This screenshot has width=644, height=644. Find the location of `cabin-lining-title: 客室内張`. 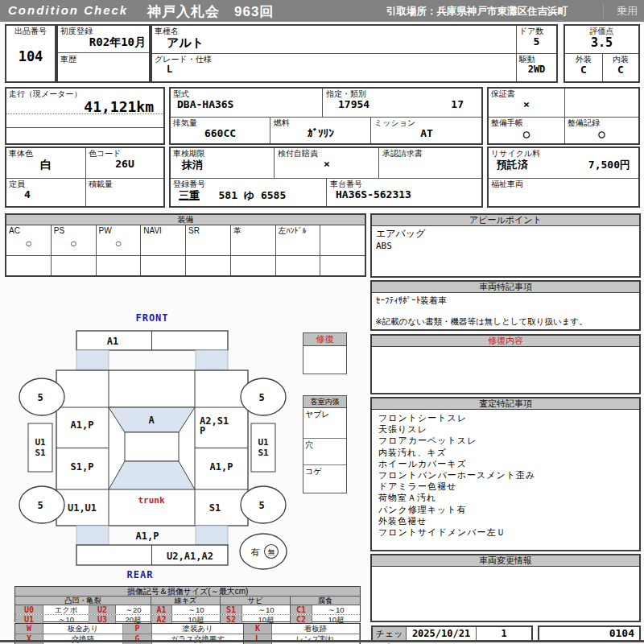

cabin-lining-title: 客室内張 is located at coordinates (325, 402).